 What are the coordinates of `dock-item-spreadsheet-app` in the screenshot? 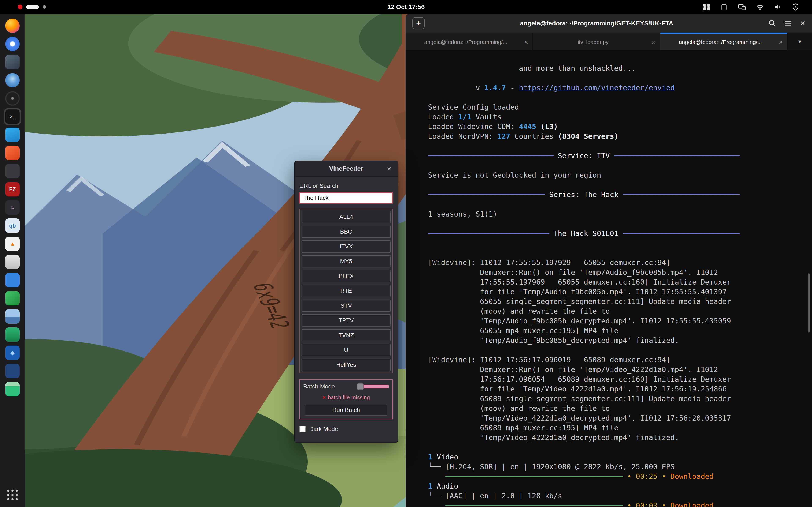 It's located at (12, 335).